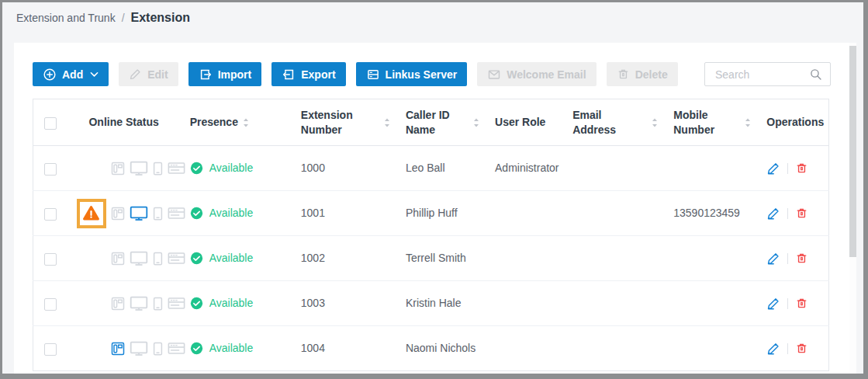  What do you see at coordinates (318, 75) in the screenshot?
I see `export-button-label: Export` at bounding box center [318, 75].